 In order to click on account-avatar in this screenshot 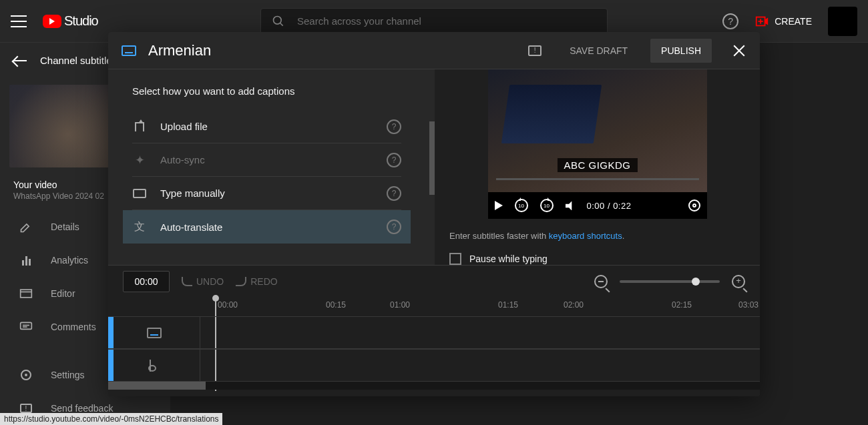, I will do `click(843, 21)`.